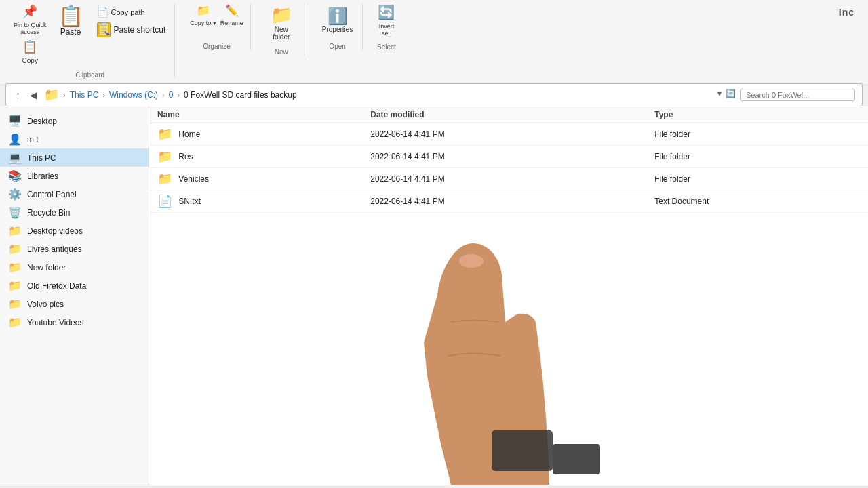 The height and width of the screenshot is (488, 868). Describe the element at coordinates (256, 115) in the screenshot. I see `col-header-name: Name` at that location.